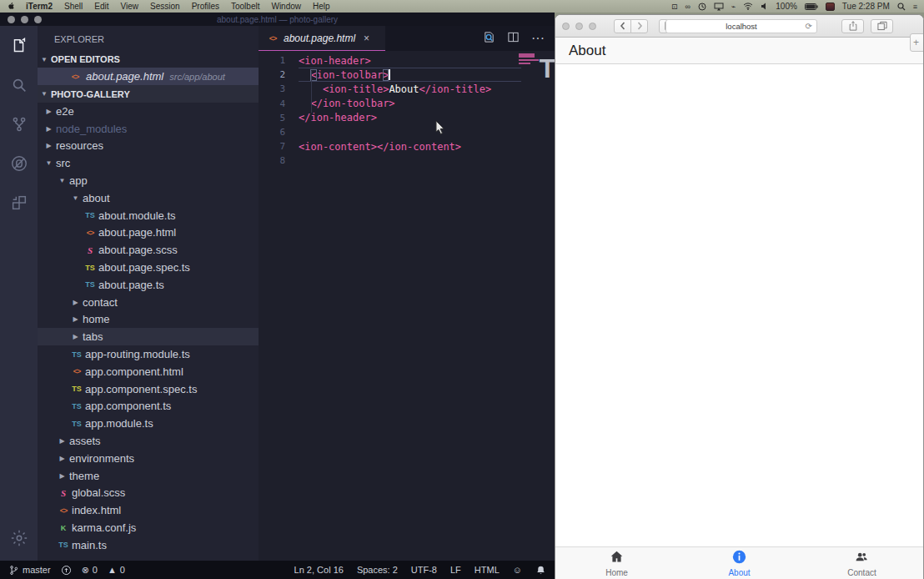 This screenshot has height=579, width=924. Describe the element at coordinates (18, 85) in the screenshot. I see `search-icon` at that location.